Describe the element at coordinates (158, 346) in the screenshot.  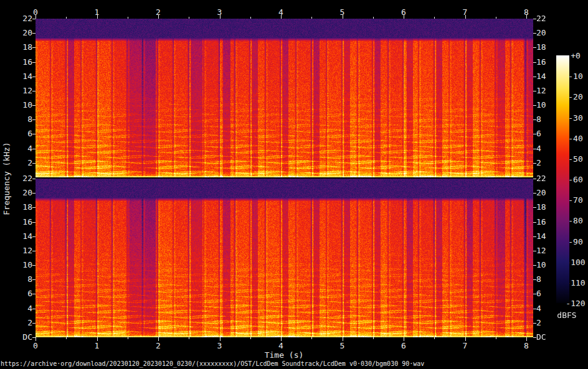
I see `time-tick-label: 2` at that location.